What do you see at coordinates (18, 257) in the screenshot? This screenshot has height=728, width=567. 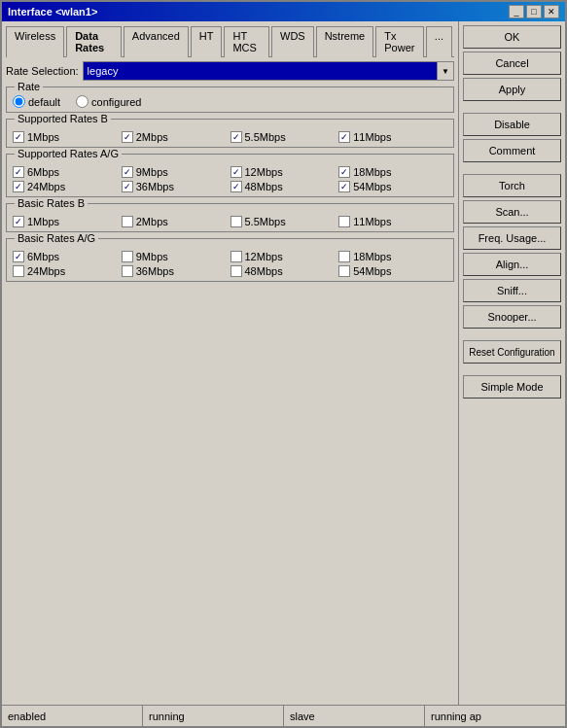 I see `cb-basic-ag-6mbps` at bounding box center [18, 257].